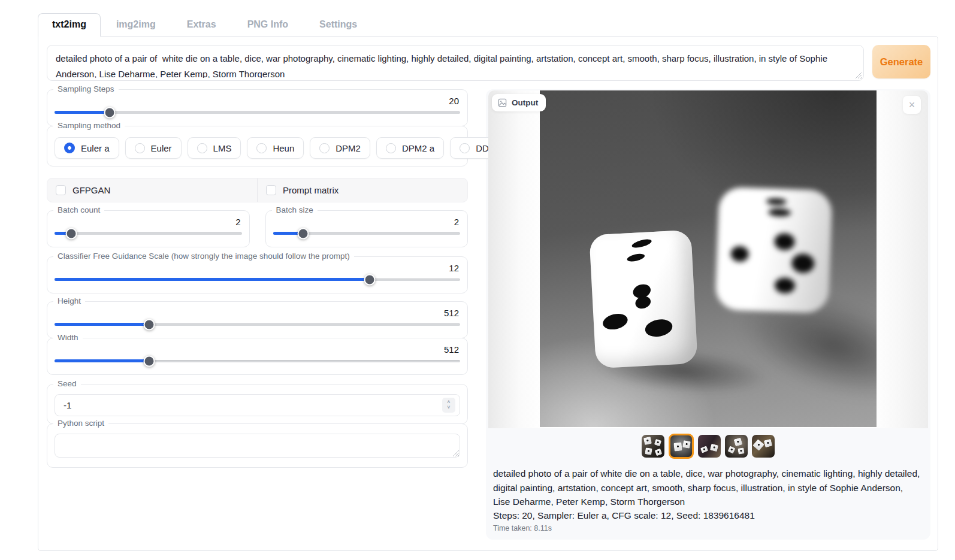 This screenshot has height=560, width=955. Describe the element at coordinates (681, 446) in the screenshot. I see `gallery-thumbnail-2-selected` at that location.